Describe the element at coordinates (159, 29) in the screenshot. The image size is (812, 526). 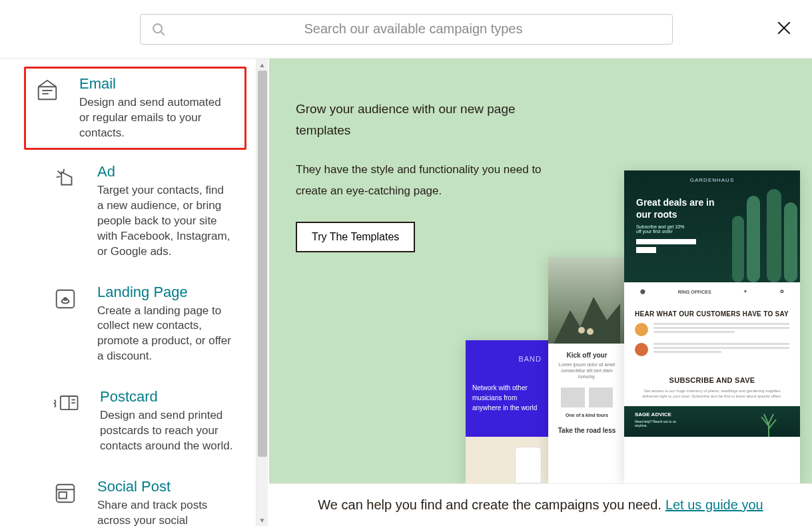
I see `search-icon` at that location.